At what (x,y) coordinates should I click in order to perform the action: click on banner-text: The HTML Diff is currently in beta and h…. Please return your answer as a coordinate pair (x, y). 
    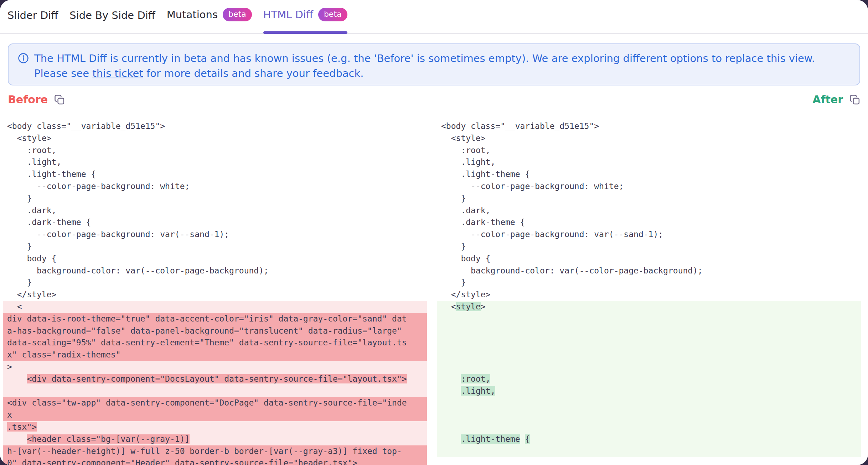
    Looking at the image, I should click on (442, 64).